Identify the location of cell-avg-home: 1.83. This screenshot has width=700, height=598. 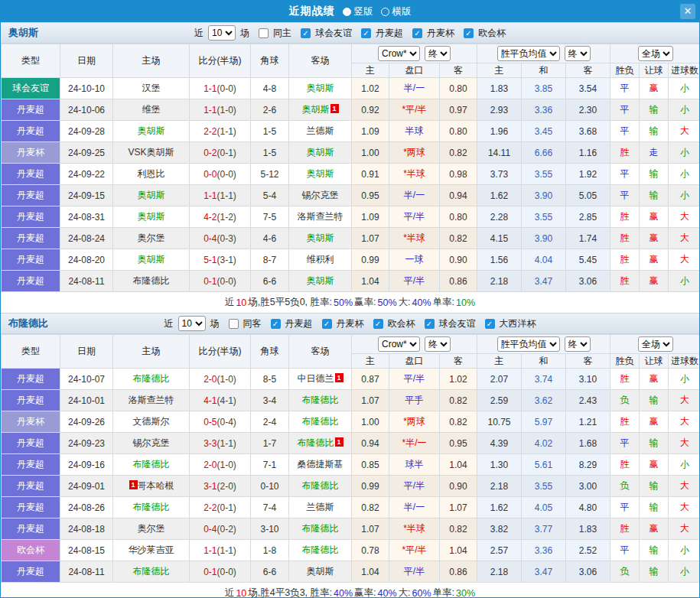
(500, 89).